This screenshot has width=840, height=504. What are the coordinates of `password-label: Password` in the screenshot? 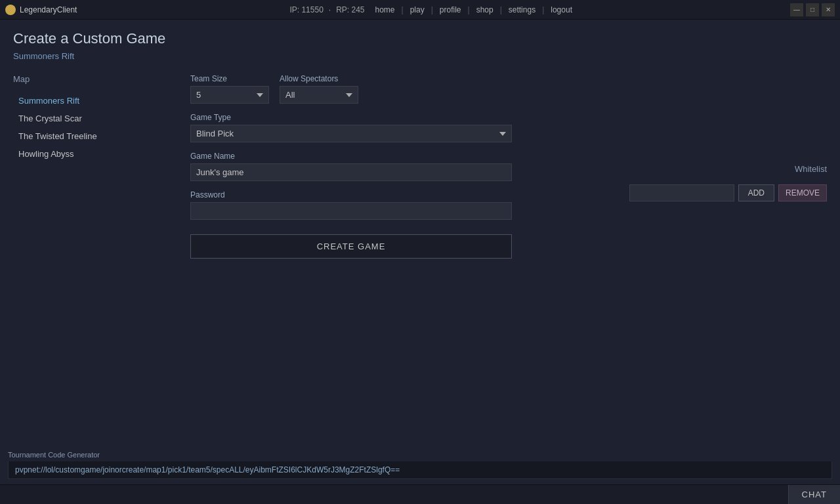 It's located at (351, 195).